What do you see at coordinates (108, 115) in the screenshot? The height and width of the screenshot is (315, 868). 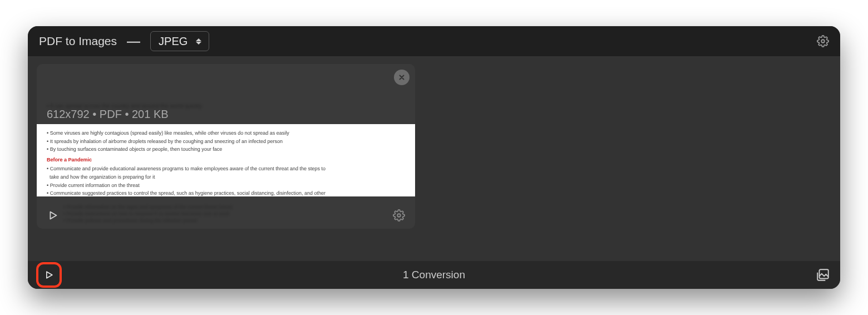 I see `file-info-line: 612x792 • PDF • 201 KB` at bounding box center [108, 115].